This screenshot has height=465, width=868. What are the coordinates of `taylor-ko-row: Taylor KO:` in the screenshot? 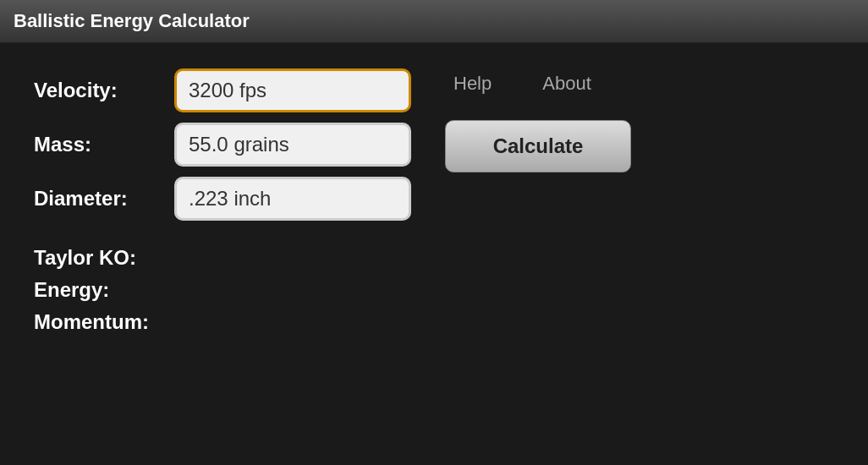 It's located at (434, 258).